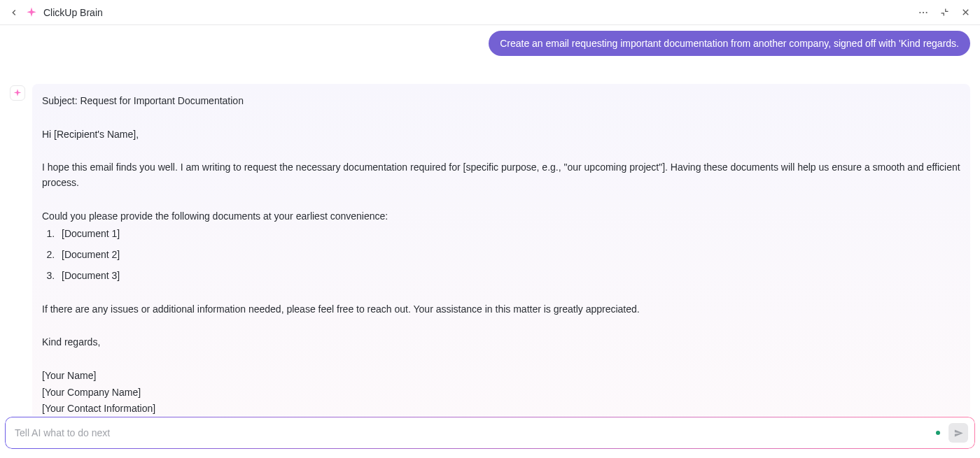  I want to click on prompt-input, so click(475, 433).